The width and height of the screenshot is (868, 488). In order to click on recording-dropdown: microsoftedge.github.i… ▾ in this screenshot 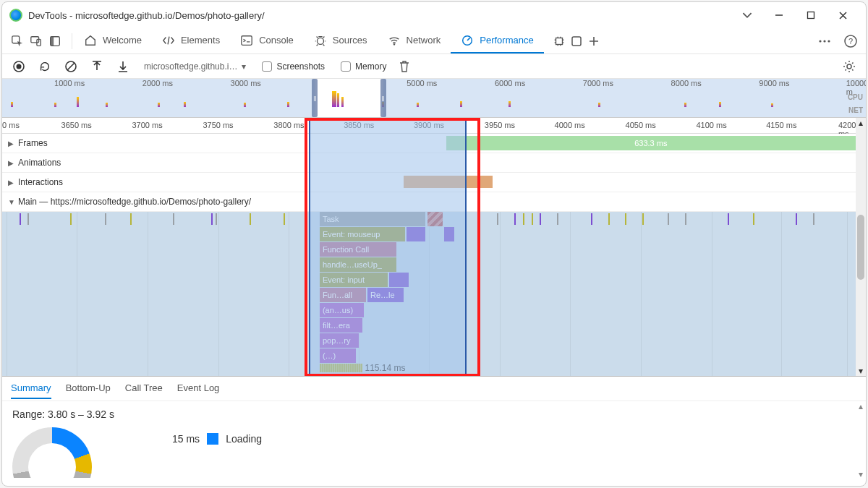, I will do `click(195, 67)`.